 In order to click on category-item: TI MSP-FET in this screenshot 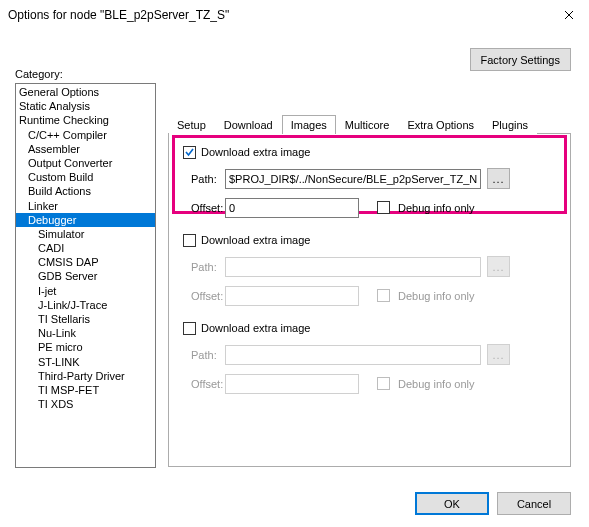, I will do `click(86, 390)`.